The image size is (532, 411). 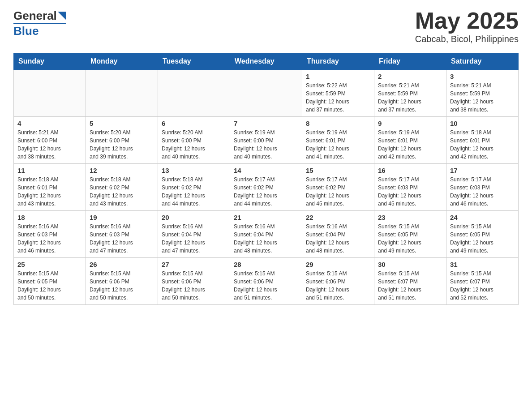 I want to click on calendar-week-row: 1Sunrise: 5:22 AMSunset: 5:59 PMDaylight…, so click(x=266, y=93).